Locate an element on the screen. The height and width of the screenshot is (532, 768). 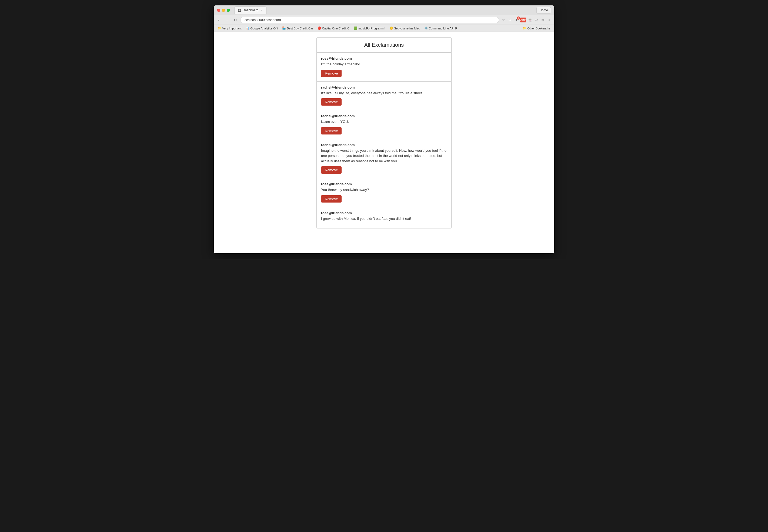
exclamation-text: I'm the holiday armadillo! is located at coordinates (384, 64).